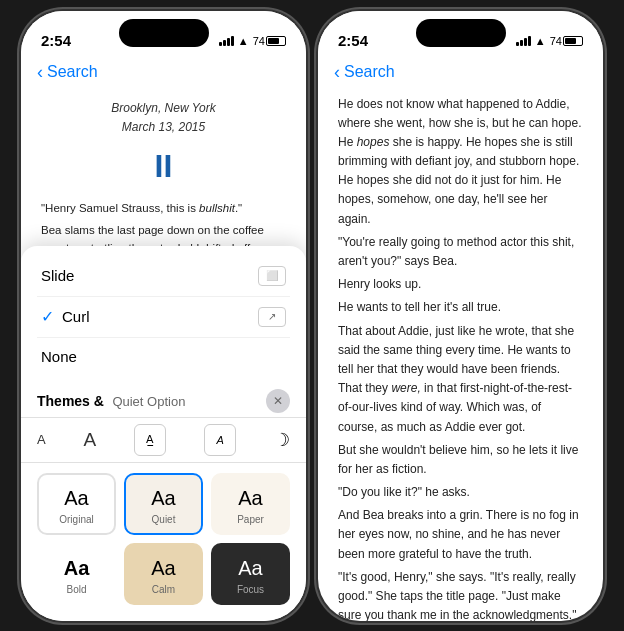  I want to click on theme-calm: Aa Calm, so click(164, 574).